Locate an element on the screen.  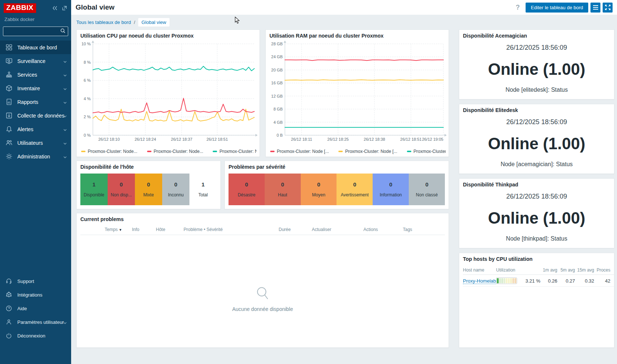
svg-text: 26/12 18:25 is located at coordinates (338, 139).